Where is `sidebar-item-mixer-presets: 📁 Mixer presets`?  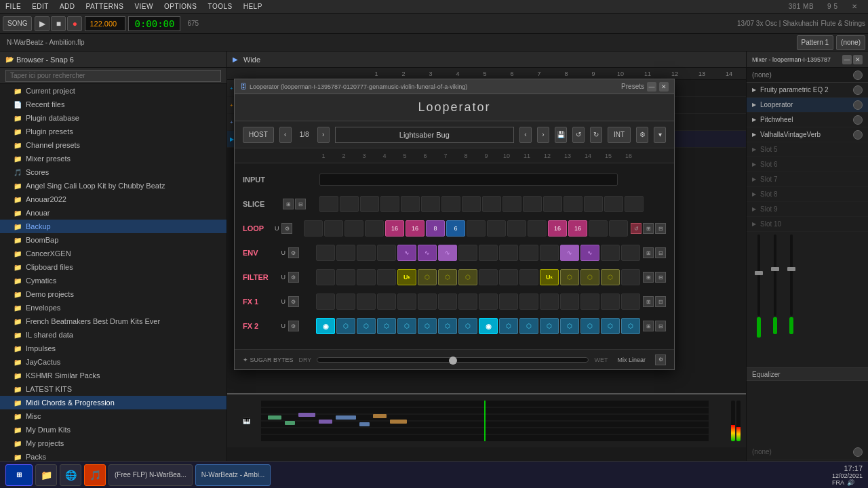 sidebar-item-mixer-presets: 📁 Mixer presets is located at coordinates (113, 159).